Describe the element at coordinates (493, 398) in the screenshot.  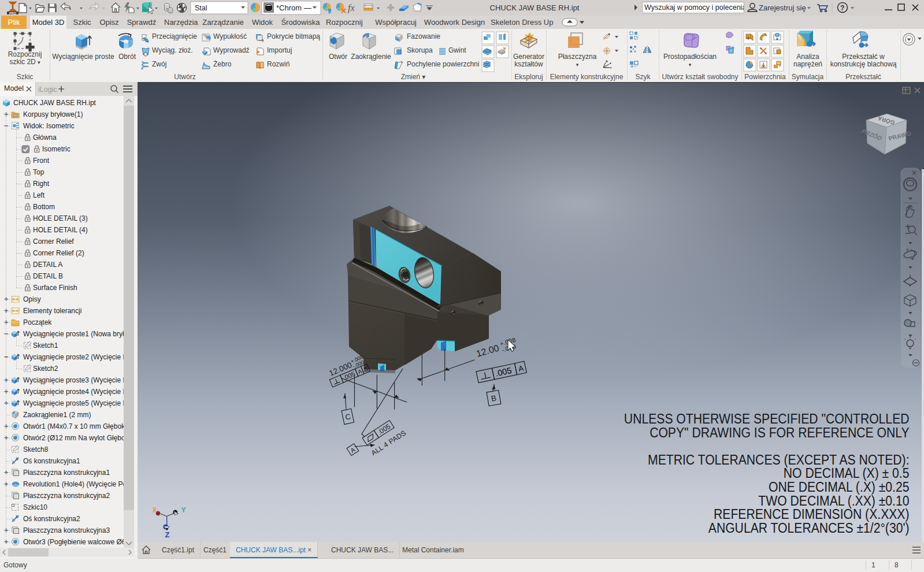
I see `svg-text: B` at that location.